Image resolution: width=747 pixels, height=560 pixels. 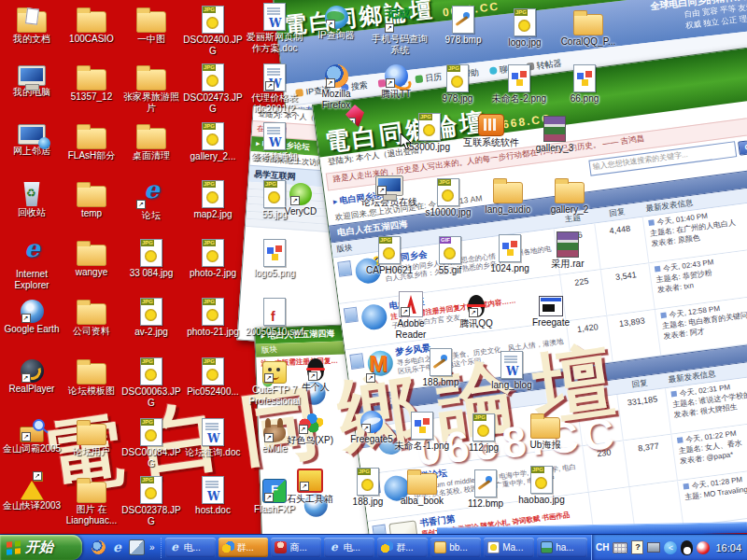 I want to click on desktop-icon: 回收站, so click(x=32, y=199).